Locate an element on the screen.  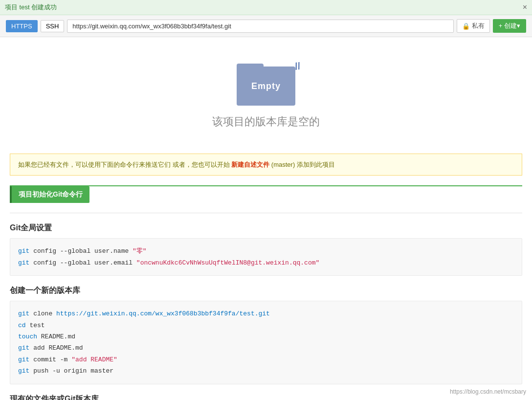
private-badge: 🔒 私有 is located at coordinates (473, 26).